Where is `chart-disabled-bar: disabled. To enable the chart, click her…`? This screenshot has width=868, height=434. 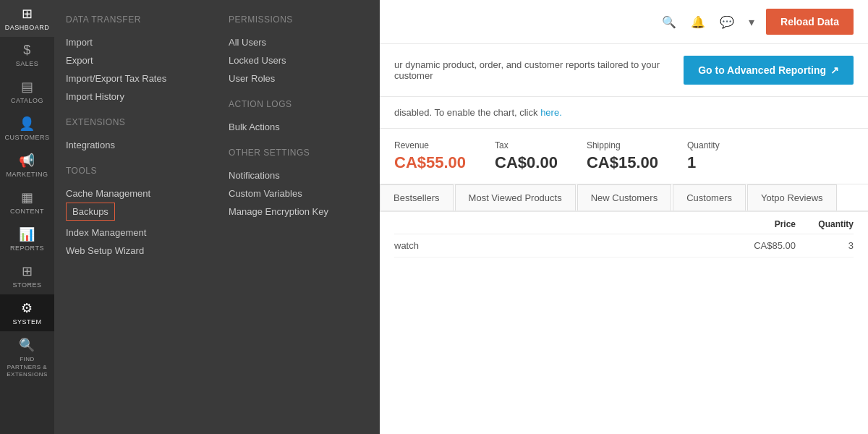 chart-disabled-bar: disabled. To enable the chart, click her… is located at coordinates (624, 113).